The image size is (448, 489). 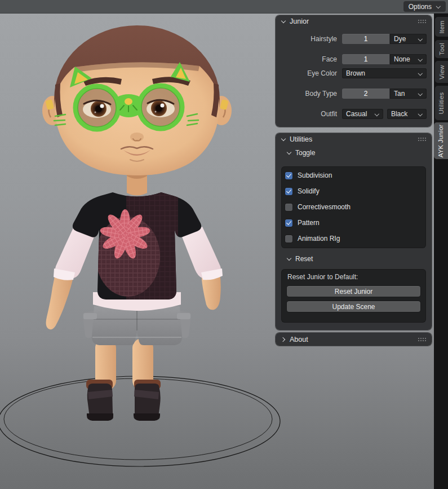 What do you see at coordinates (408, 59) in the screenshot?
I see `face-dropdown: None` at bounding box center [408, 59].